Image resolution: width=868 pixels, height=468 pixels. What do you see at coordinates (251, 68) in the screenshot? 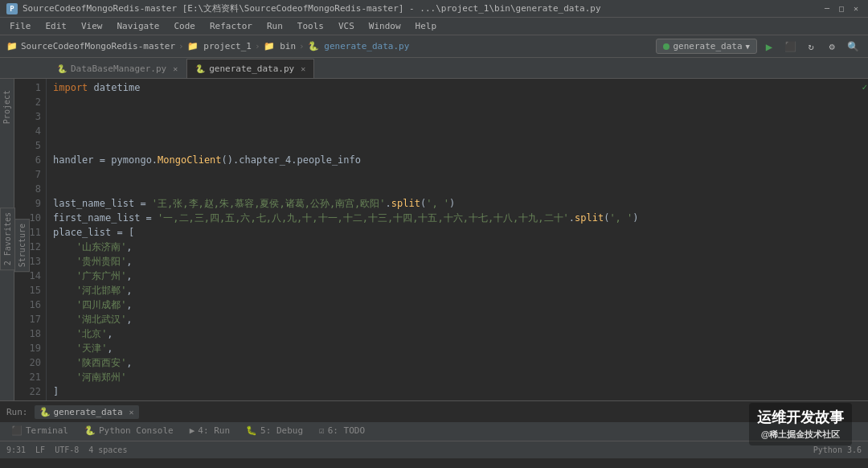
I see `tab-generate-data: 🐍 generate_data.py ✕` at bounding box center [251, 68].